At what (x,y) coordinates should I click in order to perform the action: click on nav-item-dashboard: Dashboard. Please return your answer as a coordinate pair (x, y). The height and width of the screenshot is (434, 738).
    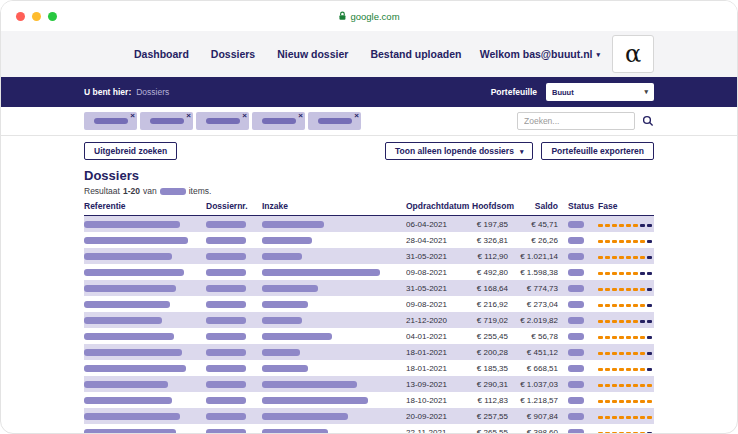
    Looking at the image, I should click on (162, 54).